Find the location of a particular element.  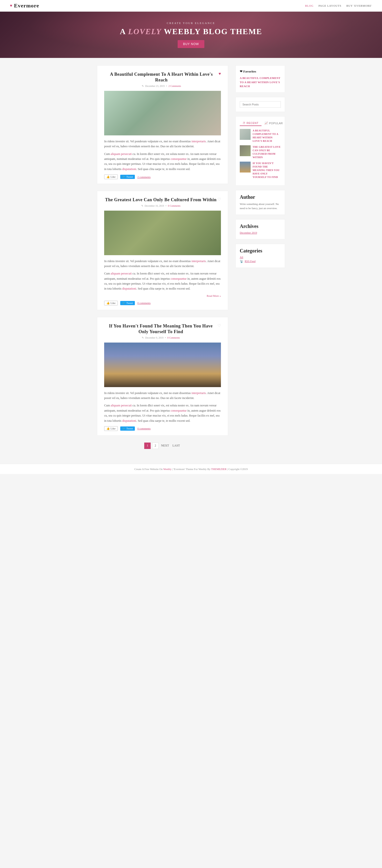

post-body-1: In ridens invenire sit. Vel ponderum vul… is located at coordinates (162, 155).